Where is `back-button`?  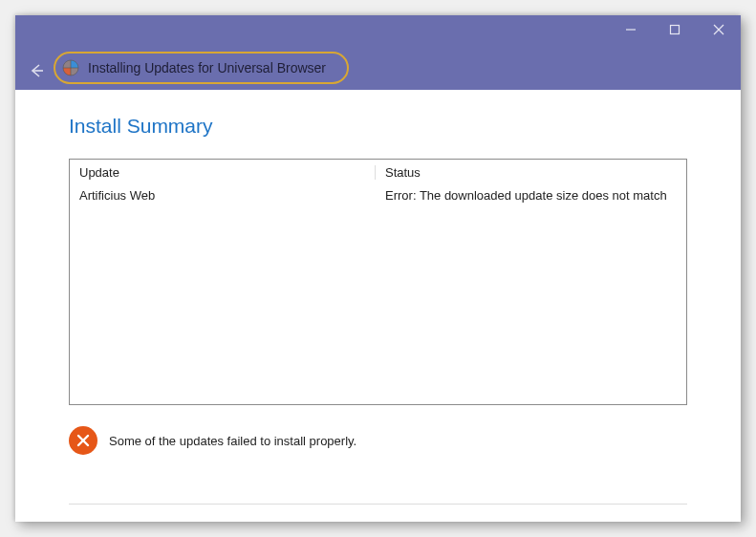
back-button is located at coordinates (36, 71).